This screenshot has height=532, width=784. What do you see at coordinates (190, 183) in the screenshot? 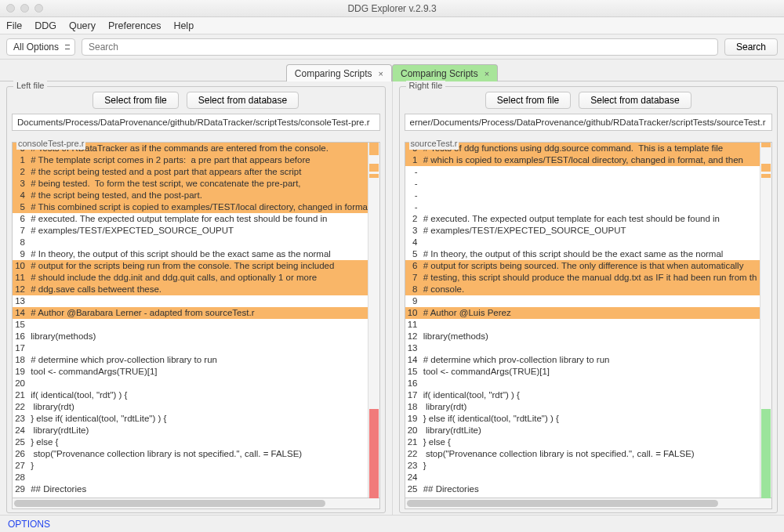
I see `code-line: 3 # being tested. To form the test scrip…` at bounding box center [190, 183].